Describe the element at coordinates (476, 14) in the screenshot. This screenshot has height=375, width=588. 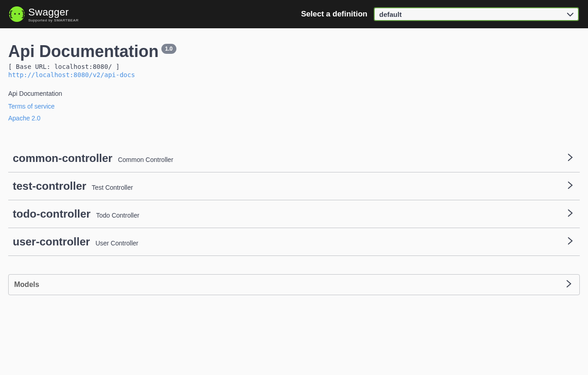
I see `definition-select: default` at that location.